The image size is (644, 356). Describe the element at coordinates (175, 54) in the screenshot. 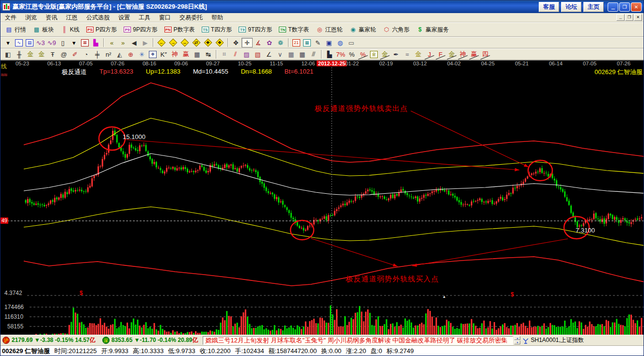

I see `shen-grid-icon: 神` at that location.